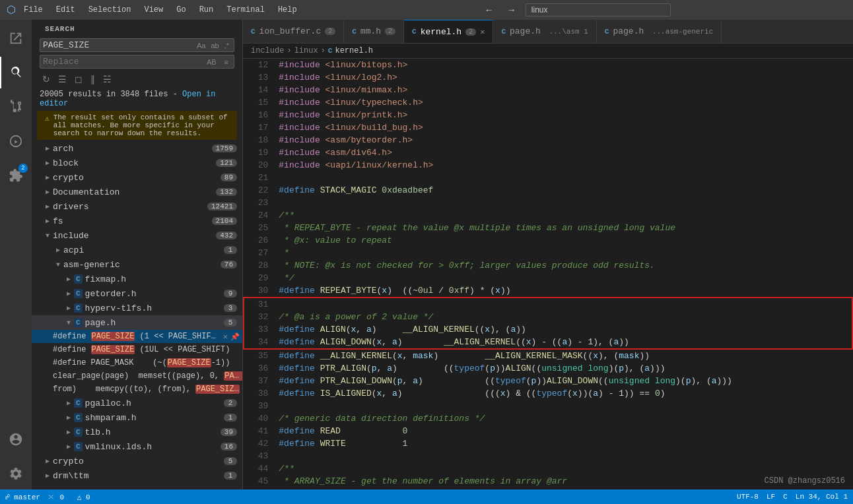  Describe the element at coordinates (181, 10) in the screenshot. I see `menu-go: Go` at that location.